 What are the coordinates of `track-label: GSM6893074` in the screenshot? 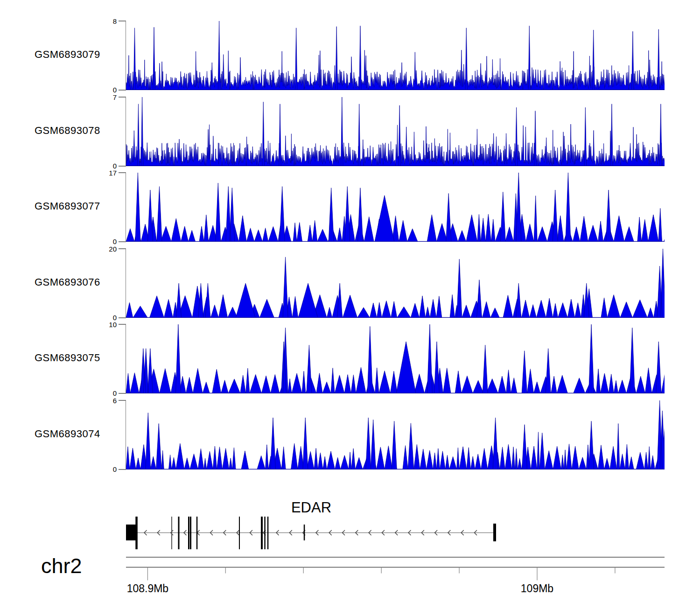 It's located at (67, 434).